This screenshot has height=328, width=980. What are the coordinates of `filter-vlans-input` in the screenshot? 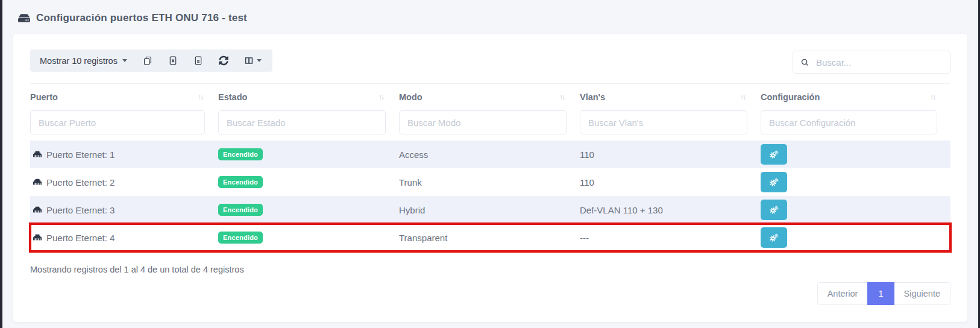 It's located at (664, 122).